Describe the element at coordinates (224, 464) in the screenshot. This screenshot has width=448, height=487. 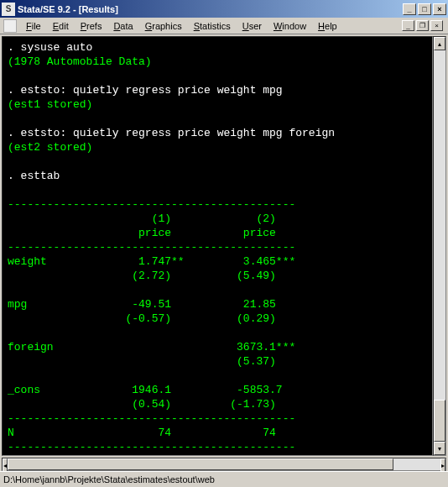
I see `horizontal-scrollbar: ◂ ▸` at that location.